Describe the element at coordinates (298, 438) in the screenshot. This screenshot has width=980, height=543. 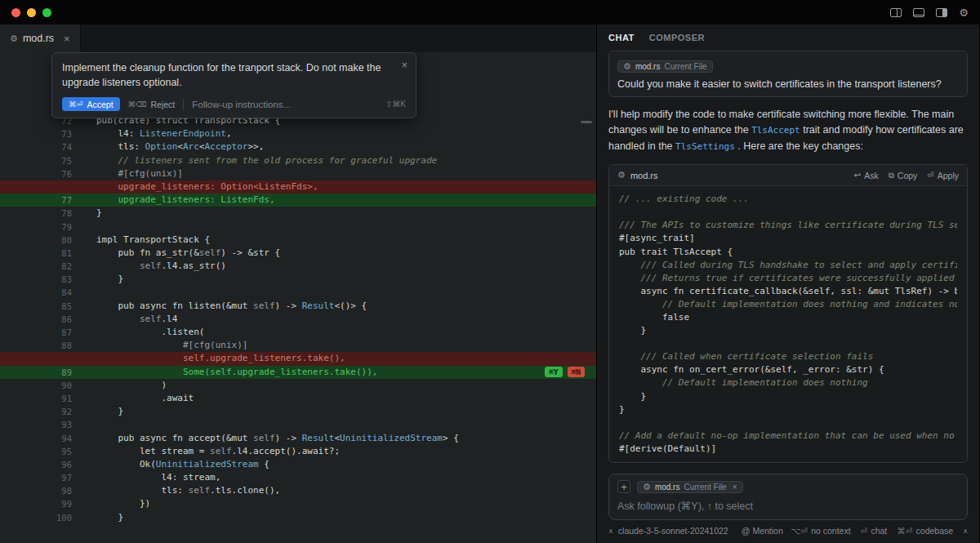
I see `editor-line: 94 pub async fn accept(&mut self) -> Res…` at that location.